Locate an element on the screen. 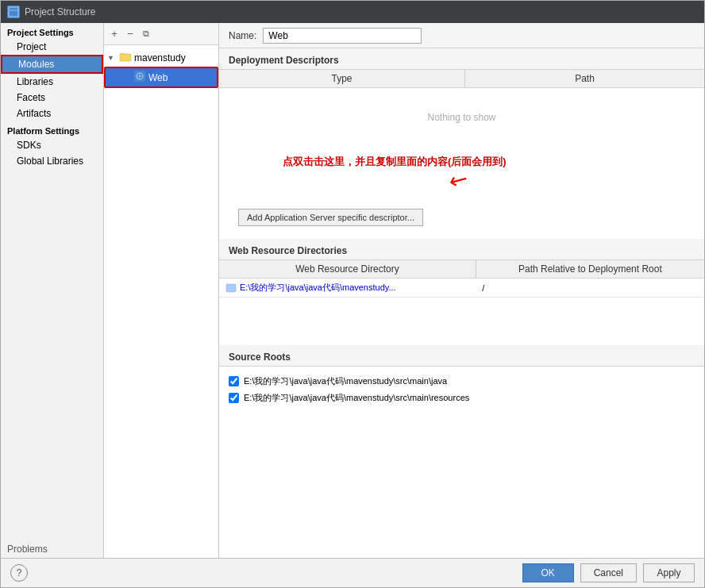 The width and height of the screenshot is (705, 588). table-header-row: Type Path is located at coordinates (462, 79).